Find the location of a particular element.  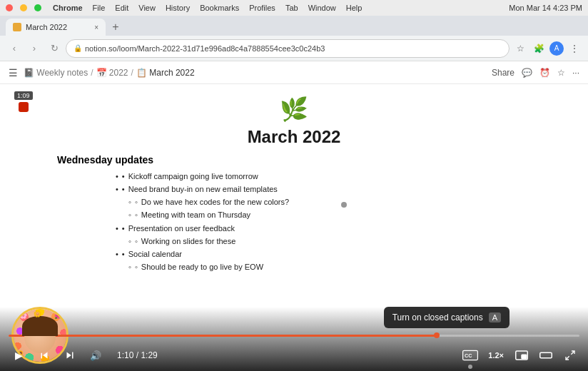

progress-track is located at coordinates (294, 335).